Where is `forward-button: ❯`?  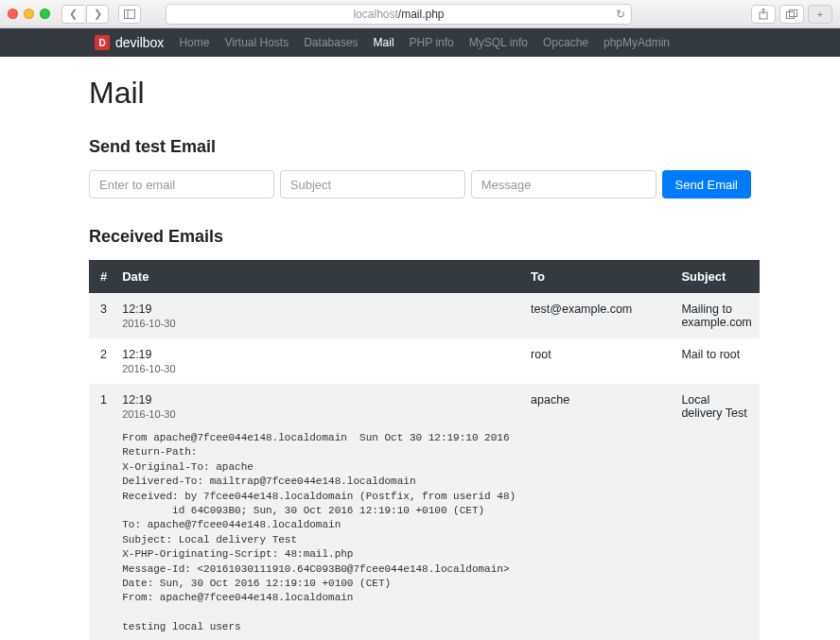 forward-button: ❯ is located at coordinates (97, 14).